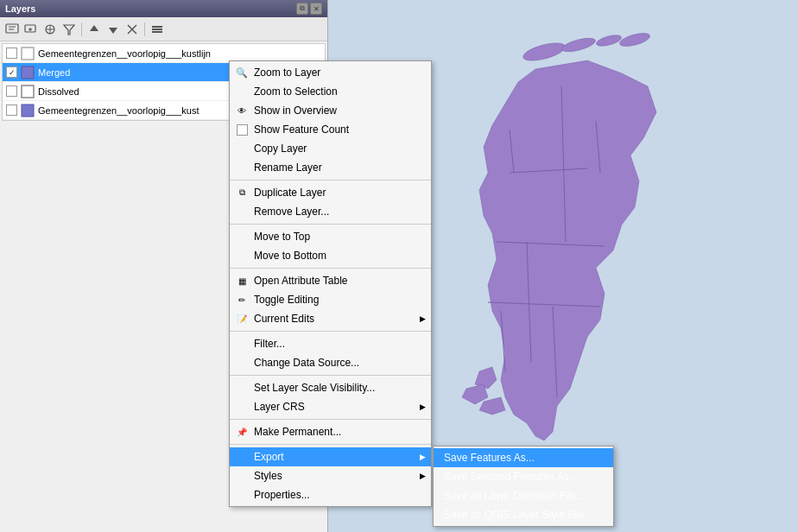 Image resolution: width=798 pixels, height=532 pixels. I want to click on menu-label-copy-layer: Copy Layer, so click(280, 149).